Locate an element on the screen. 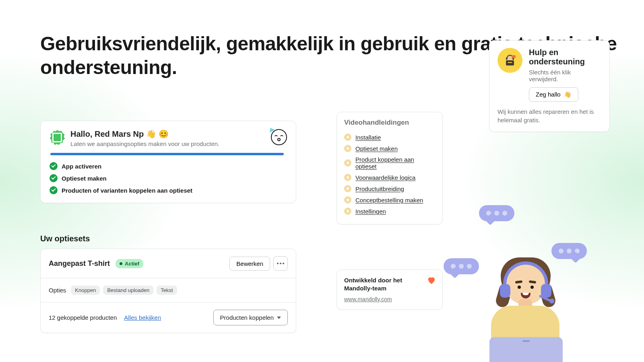 This screenshot has width=644, height=362. greeting: Hallo, Red Mars Np 👋 😊 is located at coordinates (145, 134).